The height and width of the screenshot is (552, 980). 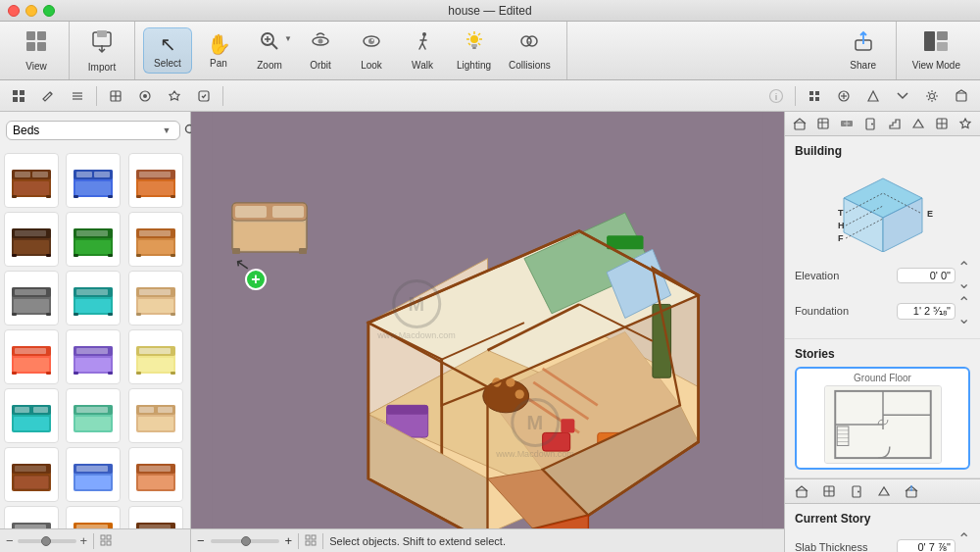 What do you see at coordinates (246, 541) in the screenshot?
I see `canvas-zoom-handle` at bounding box center [246, 541].